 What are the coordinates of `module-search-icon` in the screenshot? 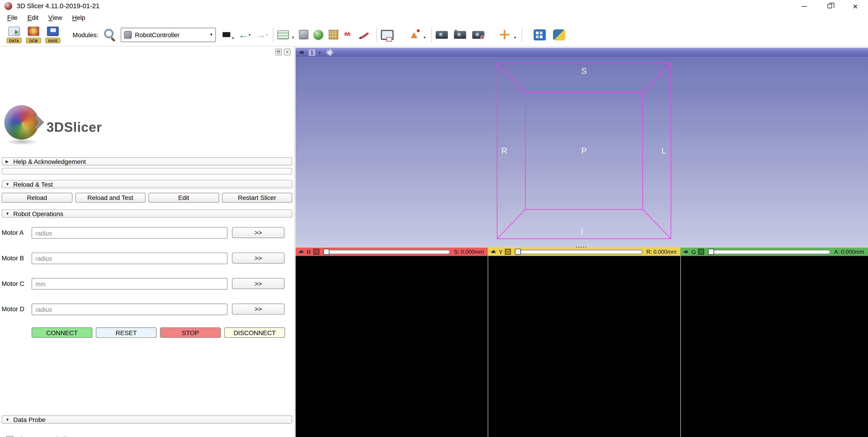 It's located at (108, 34).